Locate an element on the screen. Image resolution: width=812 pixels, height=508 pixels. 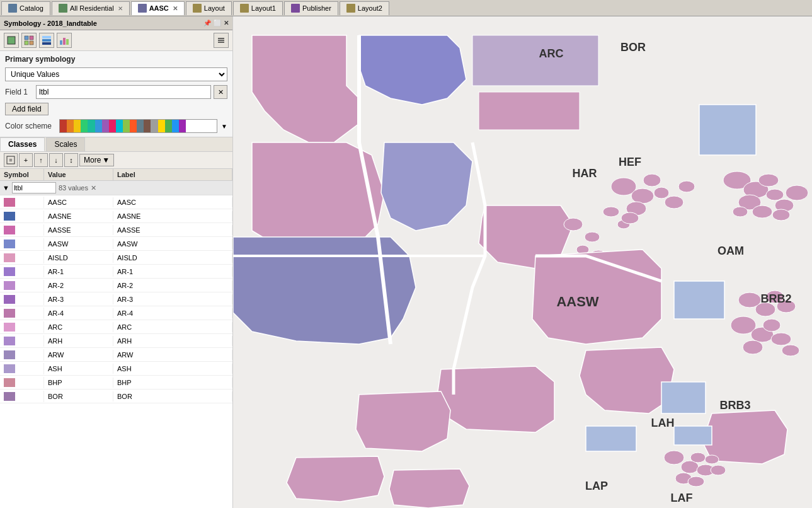
svg-text: OAM is located at coordinates (731, 251).